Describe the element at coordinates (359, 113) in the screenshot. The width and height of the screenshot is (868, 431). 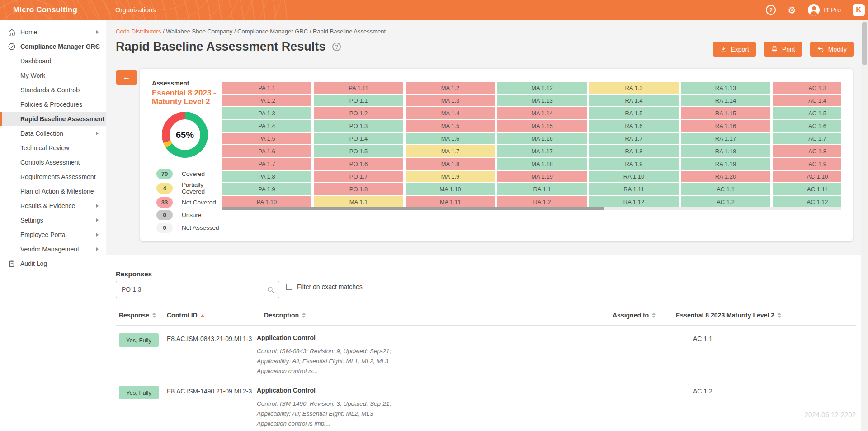
I see `matrix-cell-po-1-2: PO 1.2` at that location.